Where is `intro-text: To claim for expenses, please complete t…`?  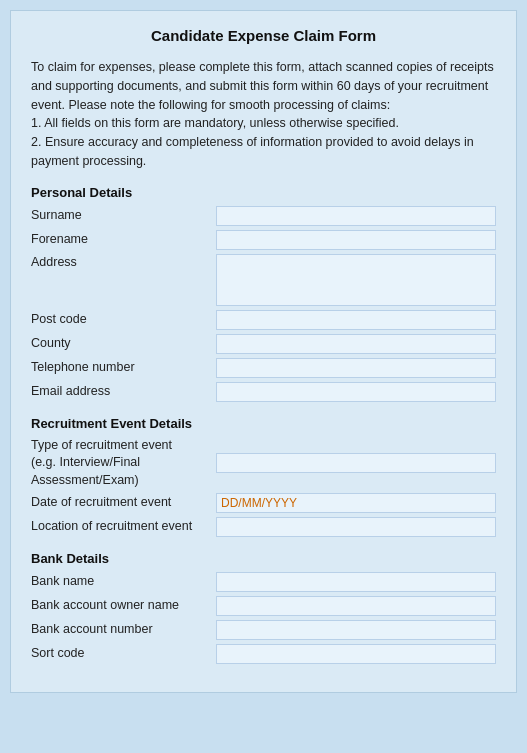
intro-text: To claim for expenses, please complete t… is located at coordinates (264, 114).